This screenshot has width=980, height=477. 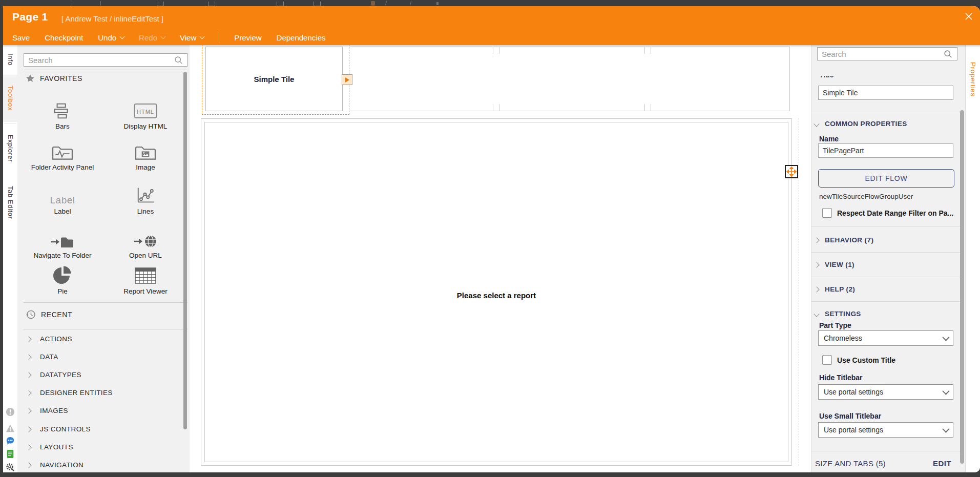 I want to click on report-placeholder-text: Please select a report, so click(x=496, y=295).